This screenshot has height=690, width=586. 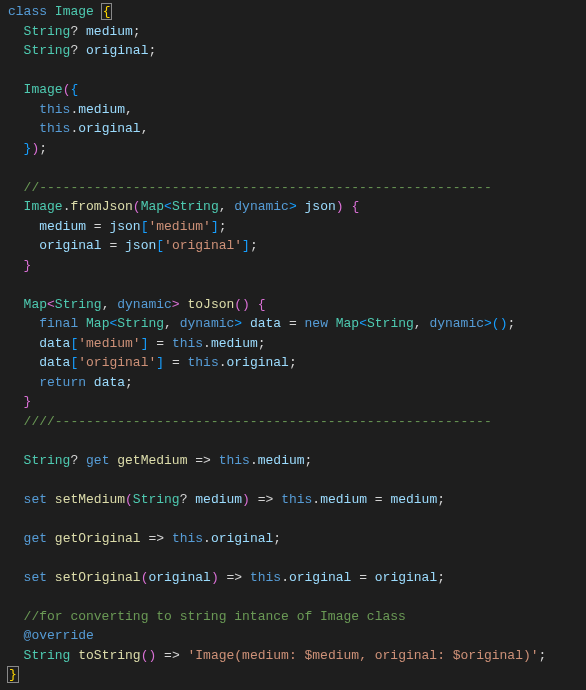 I want to click on keyword: return, so click(x=62, y=382).